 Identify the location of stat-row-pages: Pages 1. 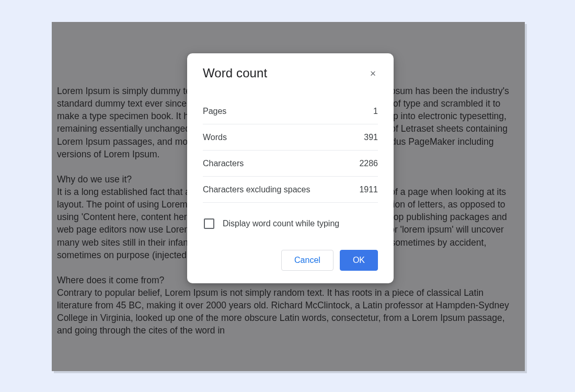
(291, 111).